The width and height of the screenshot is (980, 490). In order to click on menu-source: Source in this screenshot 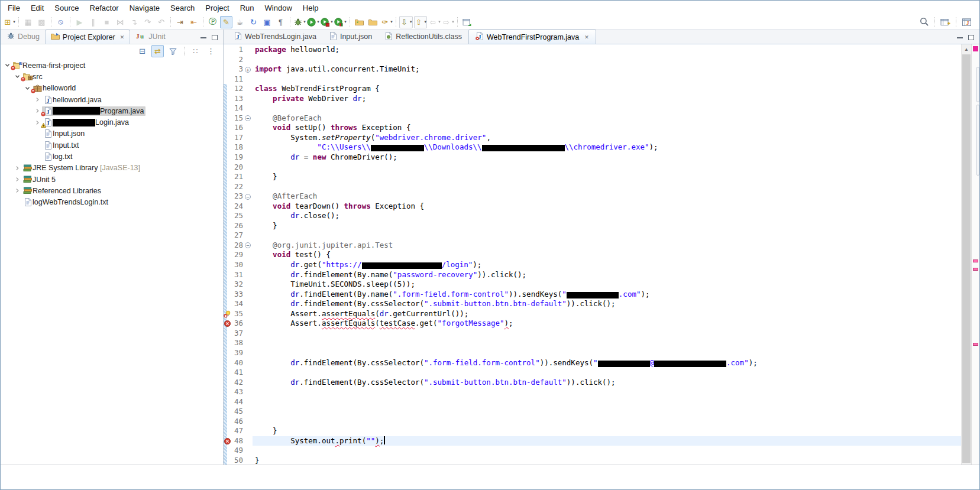, I will do `click(66, 8)`.